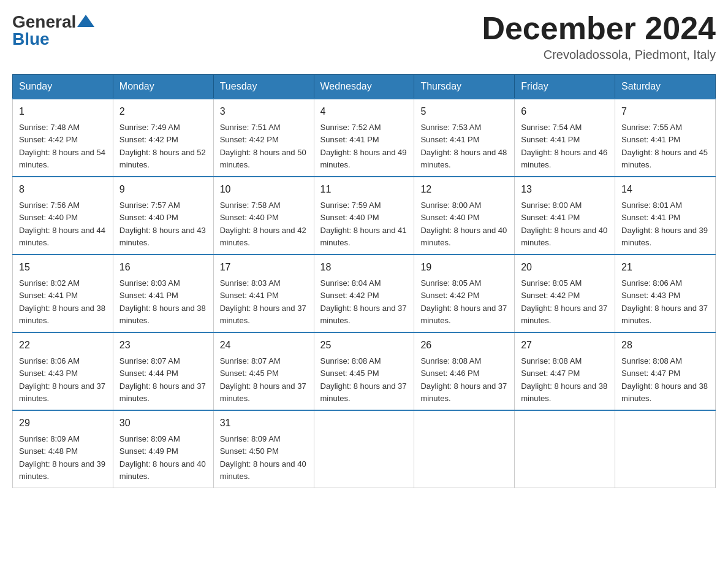 The width and height of the screenshot is (728, 563). Describe the element at coordinates (464, 345) in the screenshot. I see `day-number: 26` at that location.